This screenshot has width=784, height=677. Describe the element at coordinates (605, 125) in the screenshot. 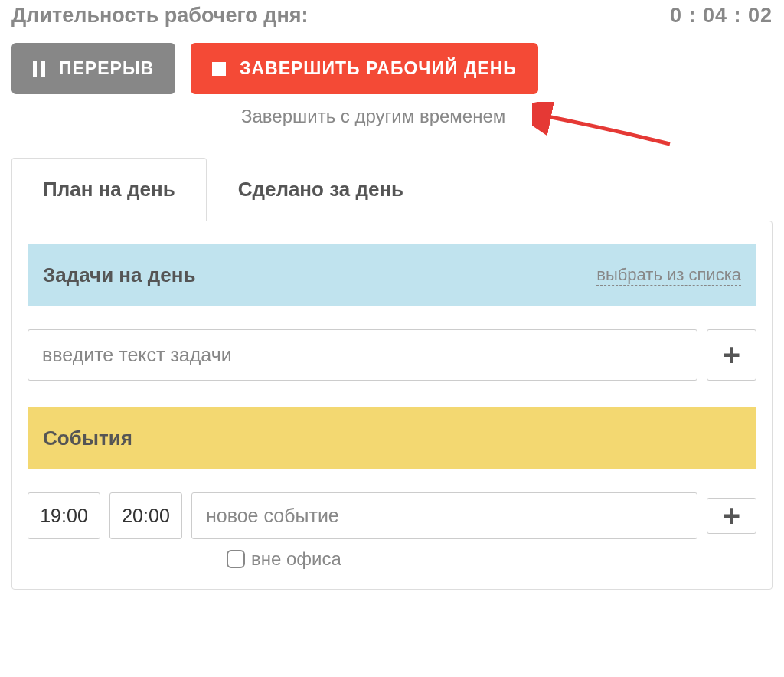

I see `arrow-icon` at that location.